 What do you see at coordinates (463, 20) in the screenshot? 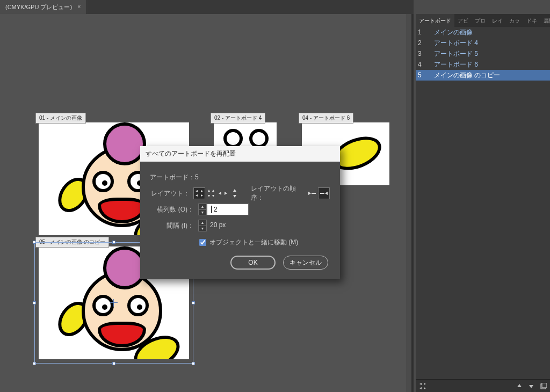
I see `panel-tab: アピ` at bounding box center [463, 20].